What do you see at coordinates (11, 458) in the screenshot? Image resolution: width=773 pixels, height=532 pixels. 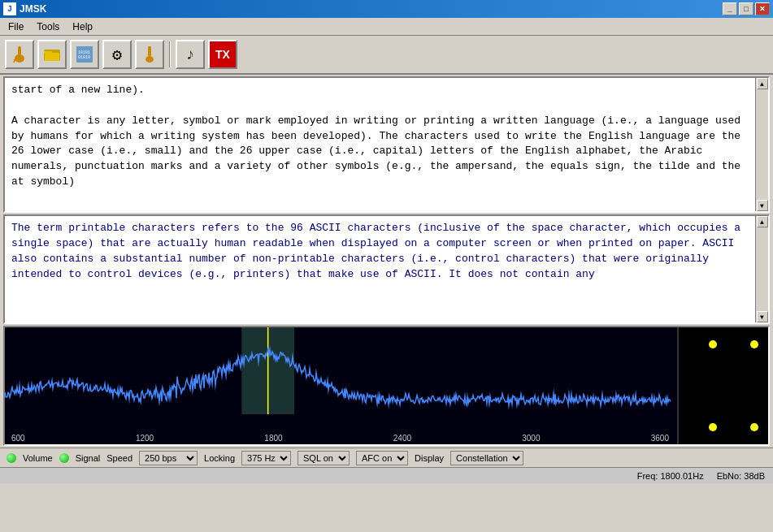 I see `volume-led` at bounding box center [11, 458].